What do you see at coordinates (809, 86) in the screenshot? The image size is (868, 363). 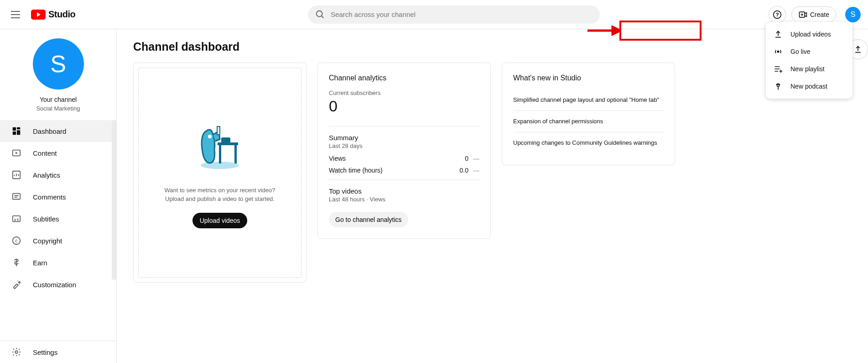 I see `menu-item-label: New podcast` at bounding box center [809, 86].